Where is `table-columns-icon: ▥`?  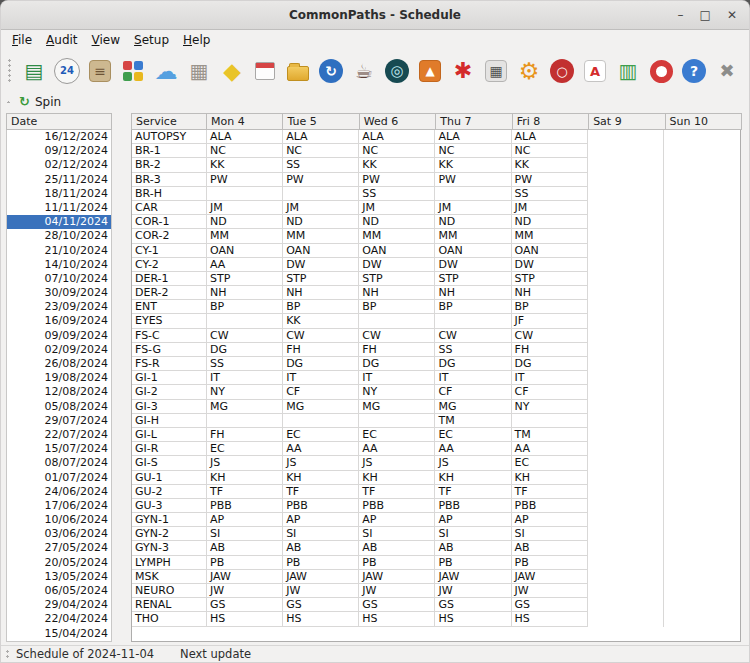 table-columns-icon: ▥ is located at coordinates (628, 71).